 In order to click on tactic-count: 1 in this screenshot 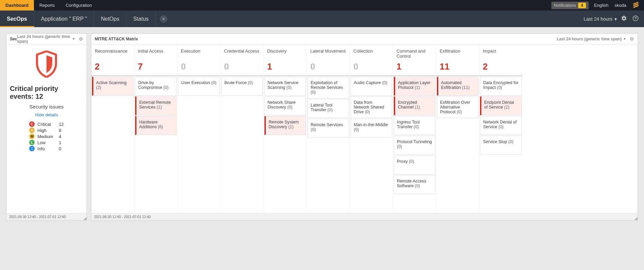, I will do `click(415, 66)`.